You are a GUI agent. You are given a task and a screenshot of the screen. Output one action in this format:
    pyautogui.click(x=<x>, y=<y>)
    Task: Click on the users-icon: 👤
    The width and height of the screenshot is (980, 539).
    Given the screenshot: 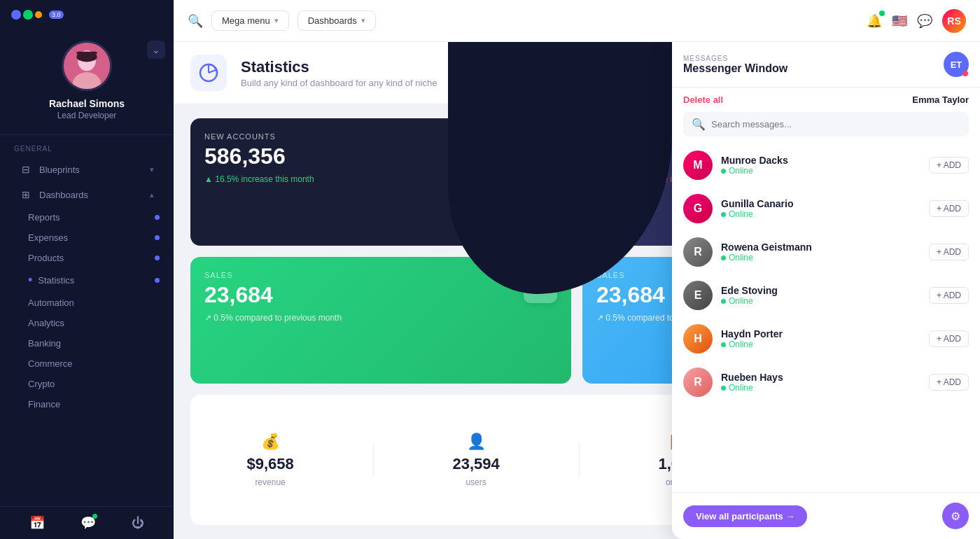 What is the action you would take?
    pyautogui.click(x=476, y=442)
    